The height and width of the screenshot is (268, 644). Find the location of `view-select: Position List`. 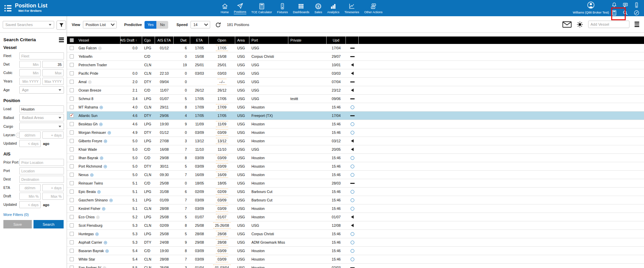

view-select: Position List is located at coordinates (100, 25).